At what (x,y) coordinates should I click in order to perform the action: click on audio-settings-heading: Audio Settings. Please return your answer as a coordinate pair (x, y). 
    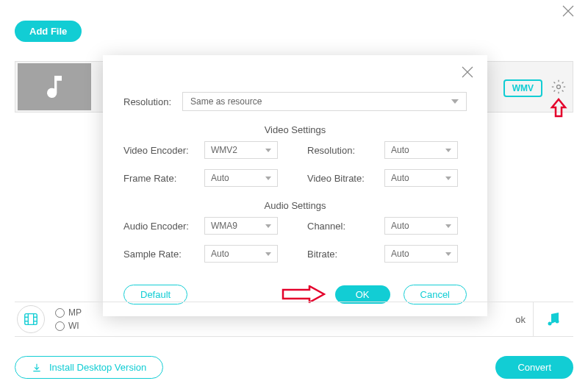
    Looking at the image, I should click on (295, 206).